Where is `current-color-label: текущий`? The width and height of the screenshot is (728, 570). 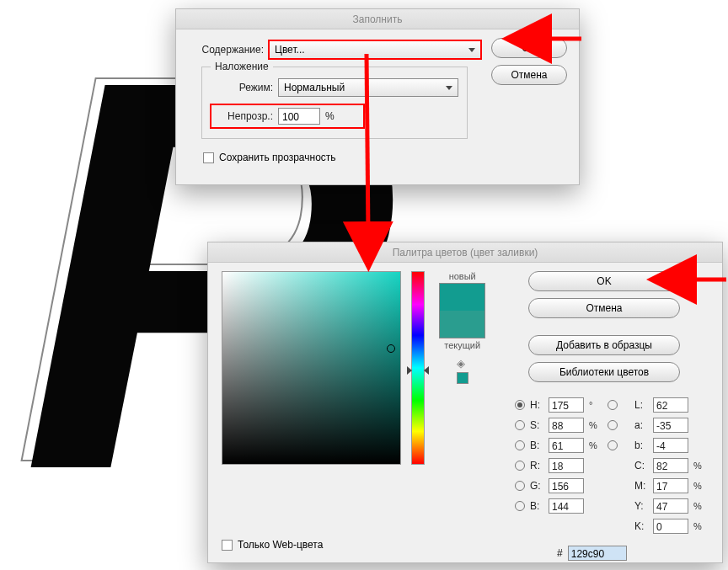 current-color-label: текущий is located at coordinates (462, 345).